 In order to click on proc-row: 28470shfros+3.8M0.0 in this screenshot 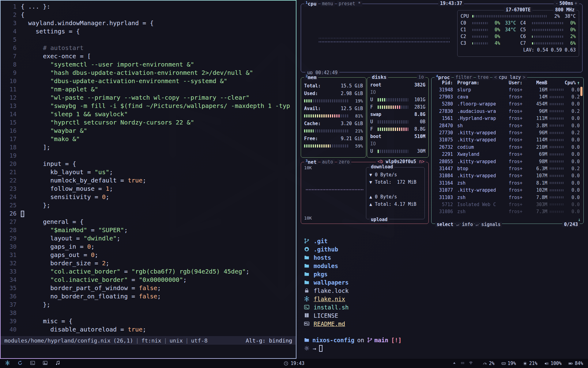, I will do `click(507, 126)`.